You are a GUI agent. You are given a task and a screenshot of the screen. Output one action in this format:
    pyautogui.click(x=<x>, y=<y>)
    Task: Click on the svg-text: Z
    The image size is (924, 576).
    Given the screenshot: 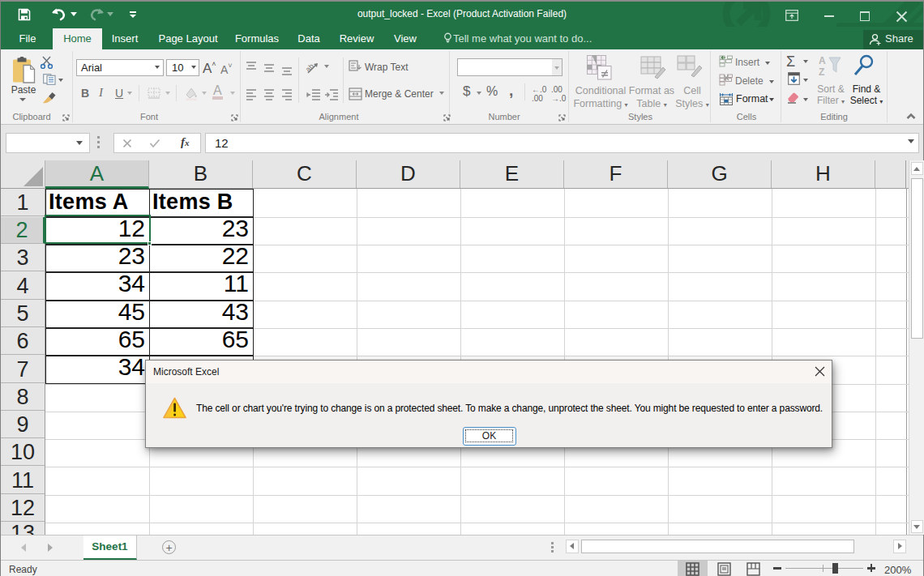 What is the action you would take?
    pyautogui.click(x=822, y=72)
    